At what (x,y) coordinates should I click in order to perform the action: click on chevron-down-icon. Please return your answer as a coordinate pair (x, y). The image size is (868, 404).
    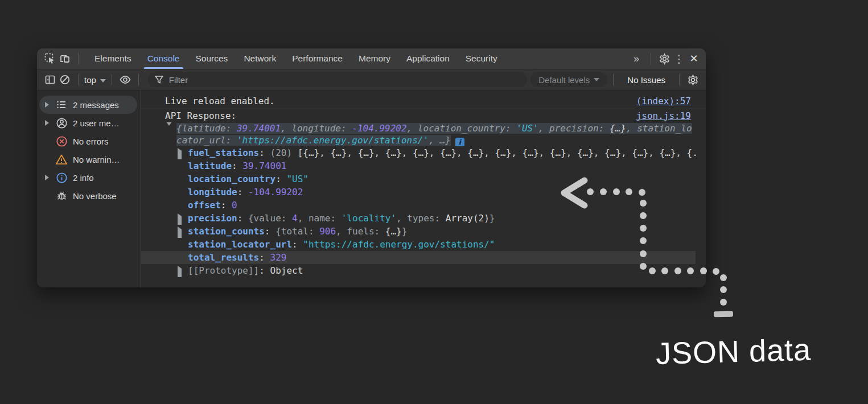
    Looking at the image, I should click on (103, 81).